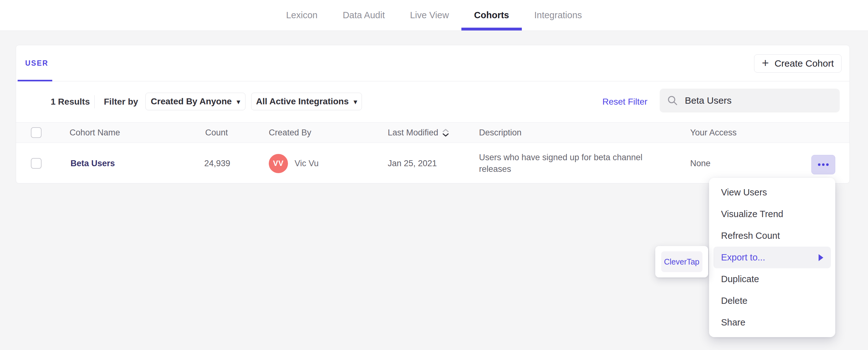  Describe the element at coordinates (772, 193) in the screenshot. I see `menu-item-view-users: View Users` at that location.